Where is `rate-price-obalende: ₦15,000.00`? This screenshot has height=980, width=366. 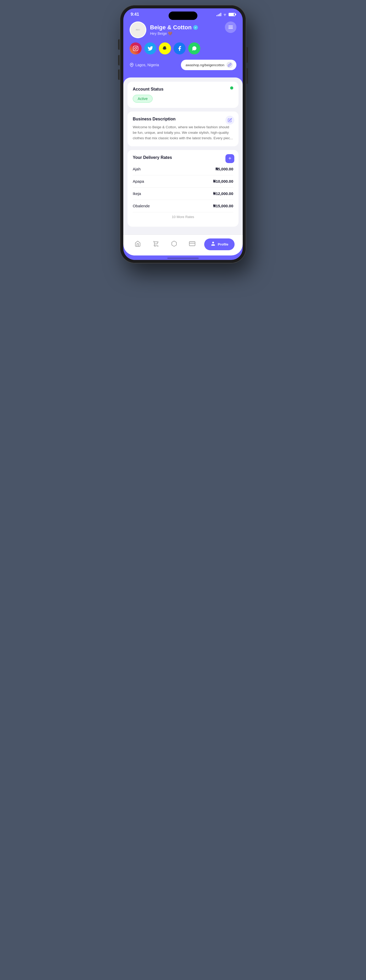
rate-price-obalende: ₦15,000.00 is located at coordinates (223, 206).